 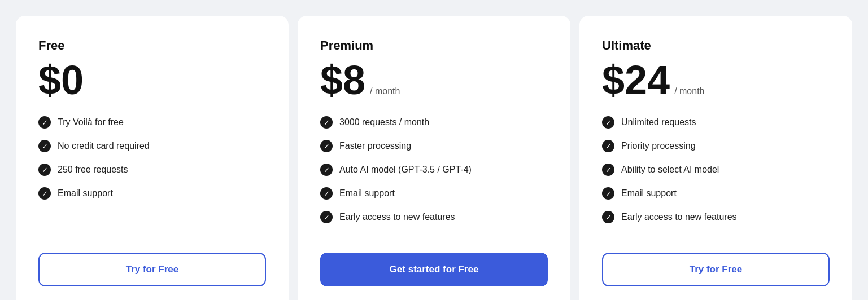 What do you see at coordinates (434, 80) in the screenshot?
I see `price-row-premium: $8/ month` at bounding box center [434, 80].